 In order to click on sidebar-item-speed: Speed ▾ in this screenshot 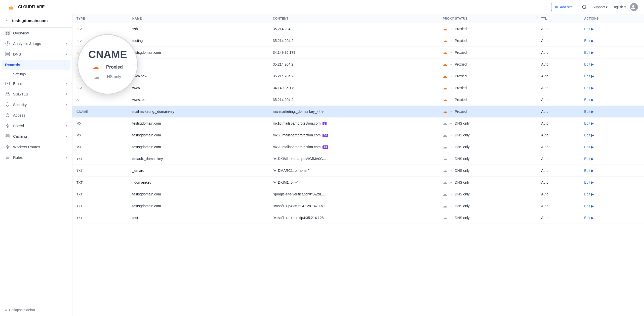, I will do `click(36, 126)`.